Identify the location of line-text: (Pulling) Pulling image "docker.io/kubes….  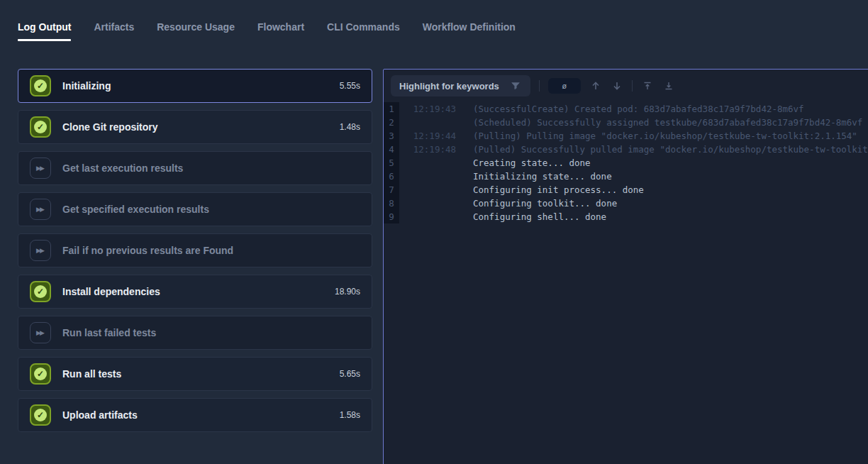
(661, 136).